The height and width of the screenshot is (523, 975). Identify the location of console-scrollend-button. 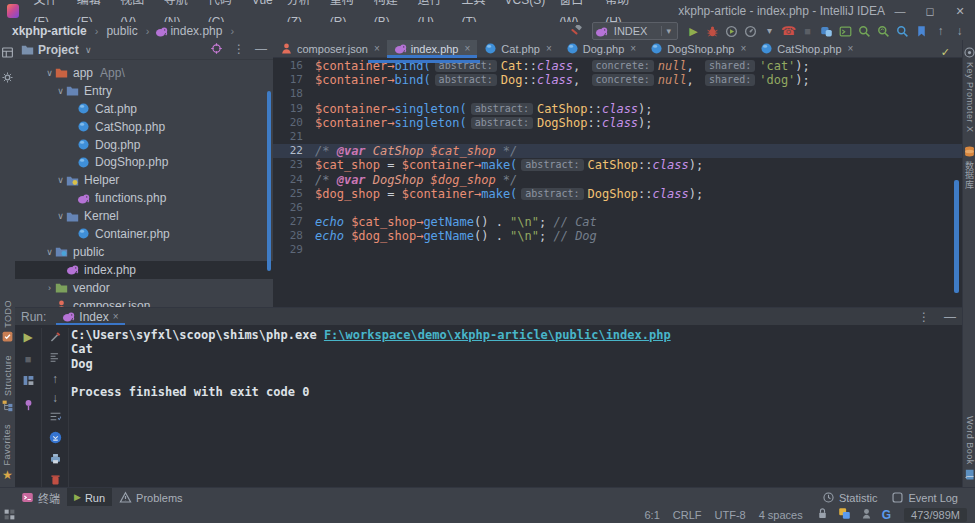
(56, 439).